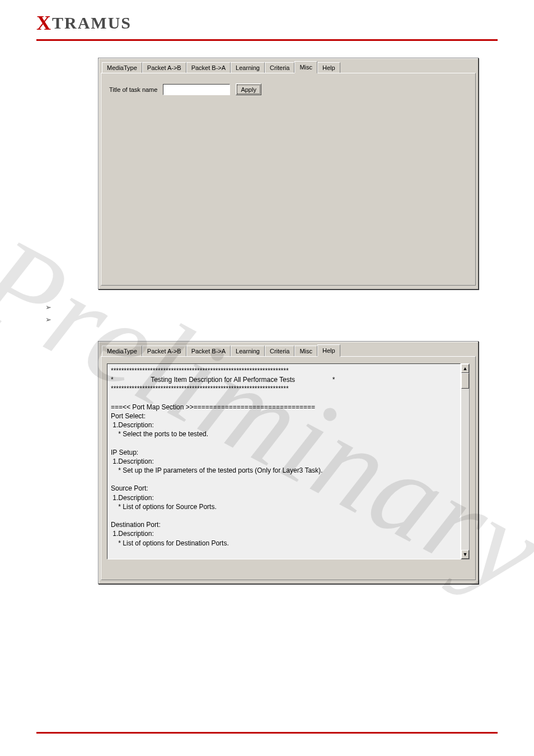 This screenshot has height=756, width=534. What do you see at coordinates (288, 67) in the screenshot?
I see `tabstrip-1: MediaType Packet A->B Packet B->A Learni…` at bounding box center [288, 67].